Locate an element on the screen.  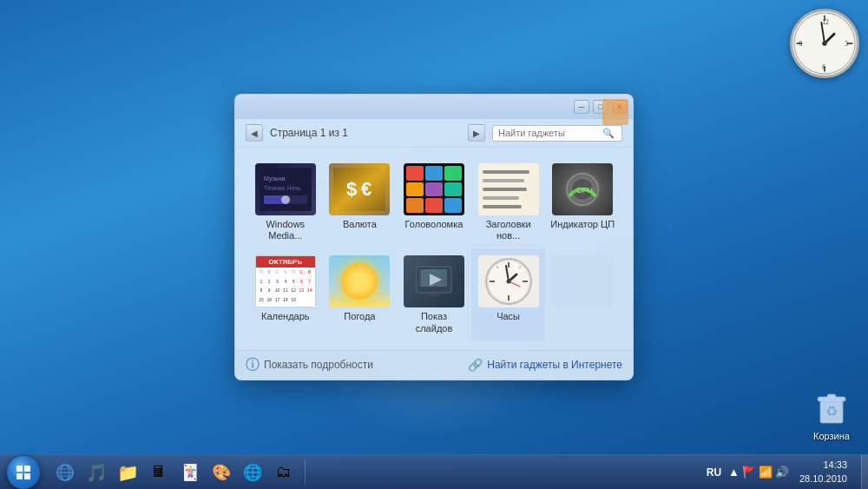
gadget-thumb-calendar: ОКТЯБРЬ П В С Ч П С В 1 2 3 4 5 6 is located at coordinates (286, 281).